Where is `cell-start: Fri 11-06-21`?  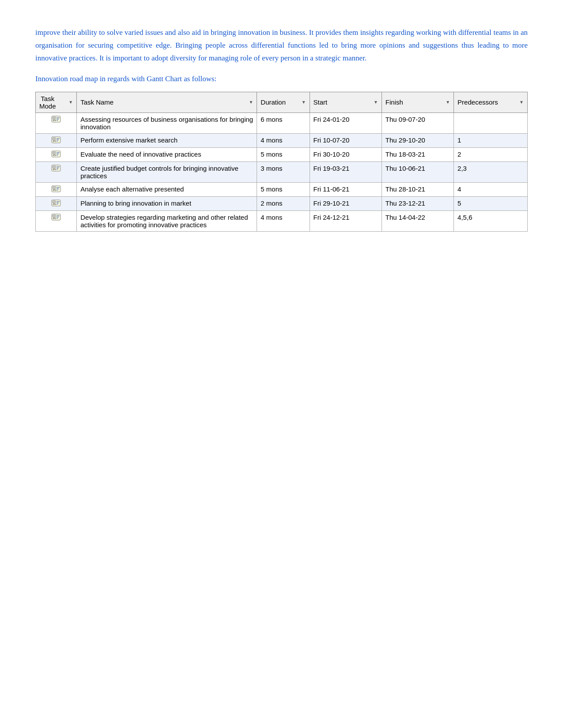 cell-start: Fri 11-06-21 is located at coordinates (345, 189).